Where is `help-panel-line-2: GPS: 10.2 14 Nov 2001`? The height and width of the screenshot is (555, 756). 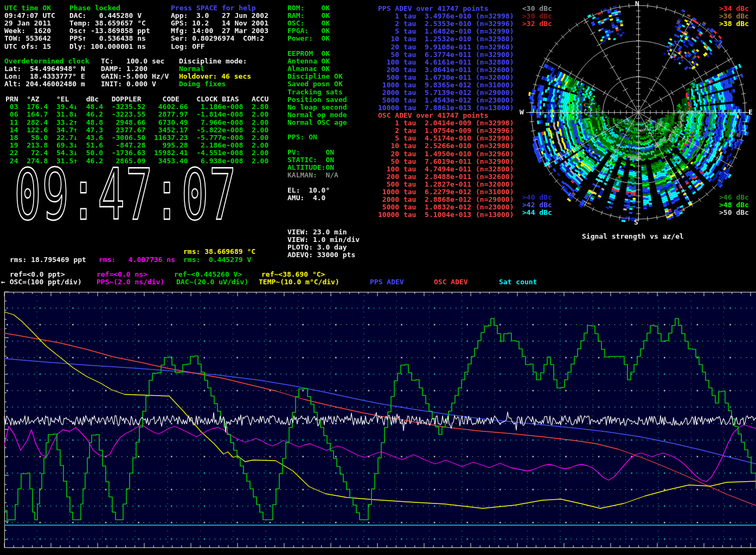
help-panel-line-2: GPS: 10.2 14 Nov 2001 is located at coordinates (220, 23).